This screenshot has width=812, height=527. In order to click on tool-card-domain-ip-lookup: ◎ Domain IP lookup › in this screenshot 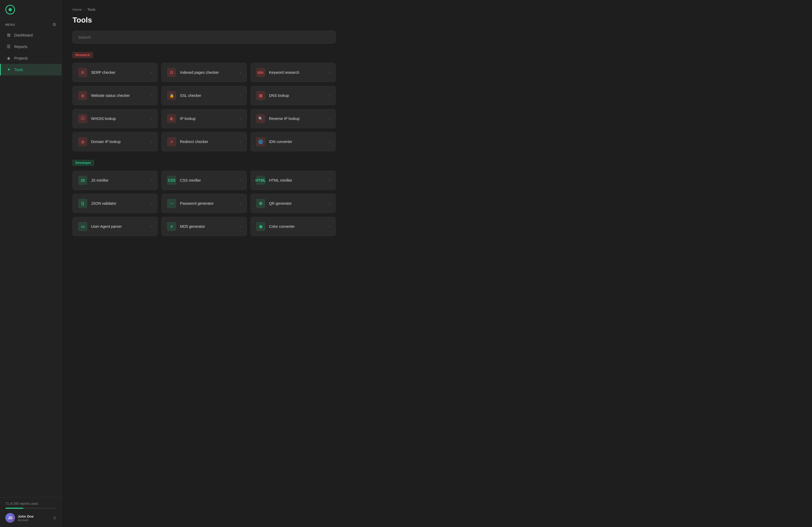, I will do `click(115, 142)`.